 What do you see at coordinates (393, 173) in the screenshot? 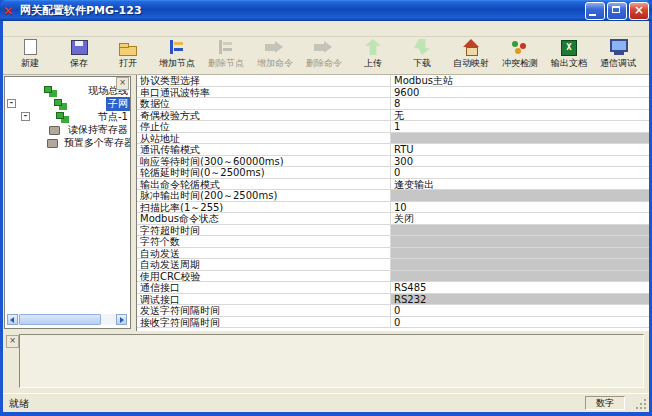
I see `property-row: 轮循延时时间(0～2500ms) 0` at bounding box center [393, 173].